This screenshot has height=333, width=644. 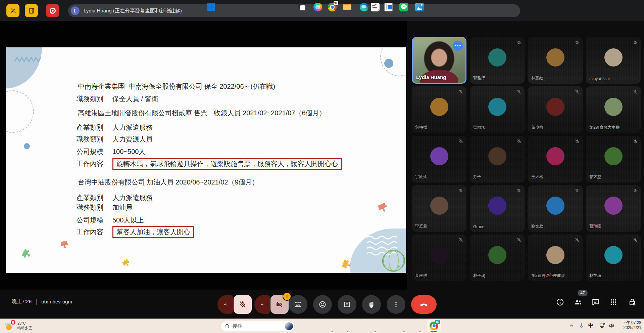 I want to click on self-video-tile: Lydia Huang, so click(x=439, y=60).